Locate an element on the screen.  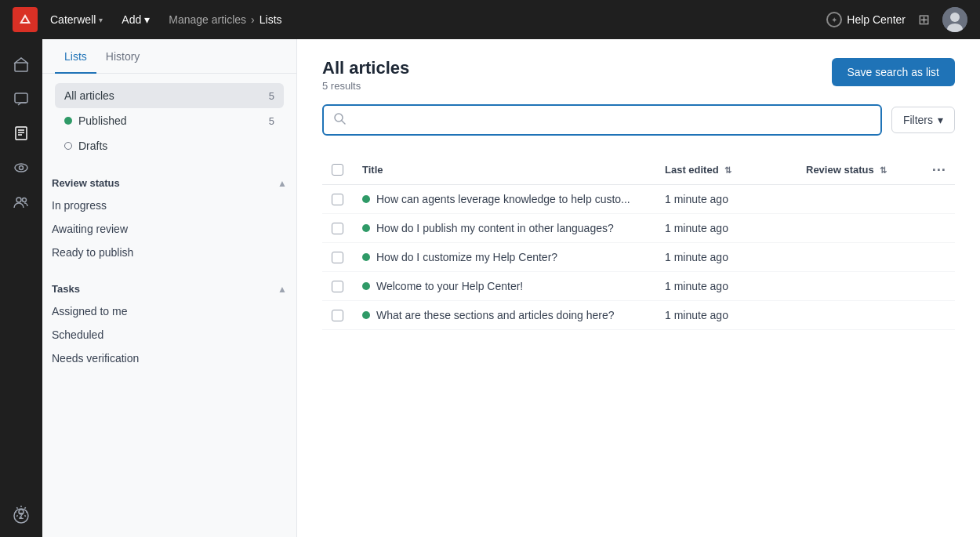
header-checkbox is located at coordinates (337, 169).